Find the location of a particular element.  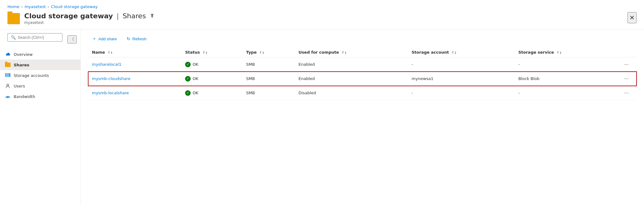

col-header-storage-service: Storage service ↑↓ is located at coordinates (566, 52).